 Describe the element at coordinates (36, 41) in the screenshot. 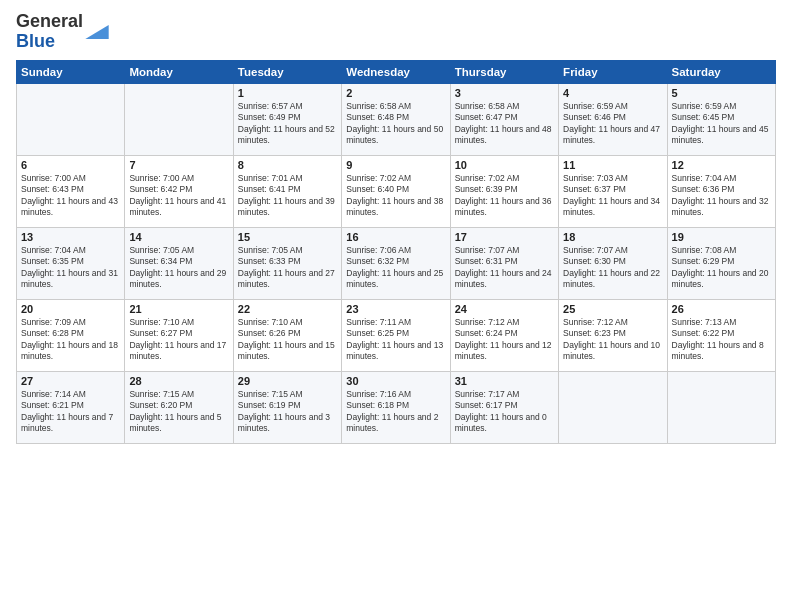

I see `logo-blue: Blue` at that location.